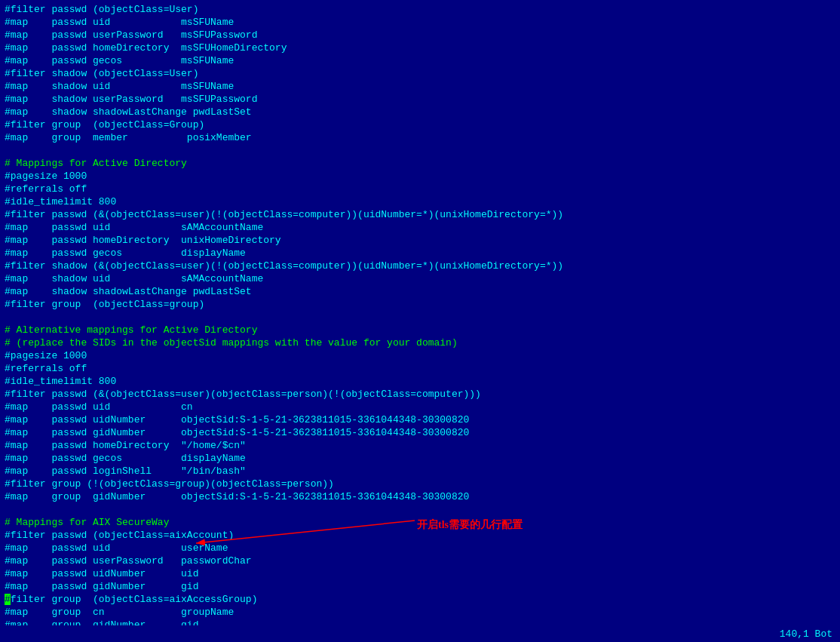 This screenshot has width=840, height=642. What do you see at coordinates (420, 305) in the screenshot?
I see `line-24: #filter group (objectClass=group)` at bounding box center [420, 305].